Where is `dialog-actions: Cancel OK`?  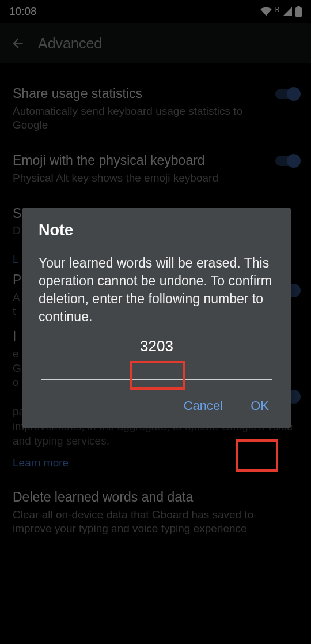
dialog-actions: Cancel OK is located at coordinates (157, 408).